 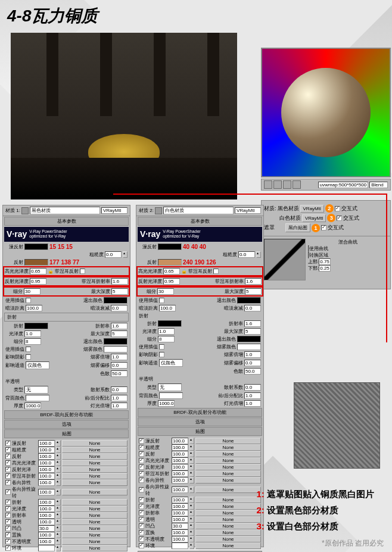 I want to click on fog-swatch, so click(x=116, y=349).